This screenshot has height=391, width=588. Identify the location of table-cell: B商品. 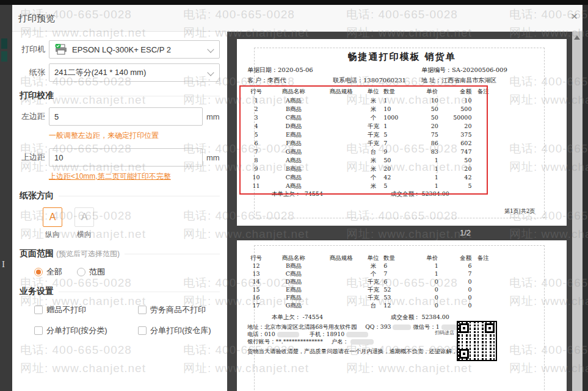
(294, 266).